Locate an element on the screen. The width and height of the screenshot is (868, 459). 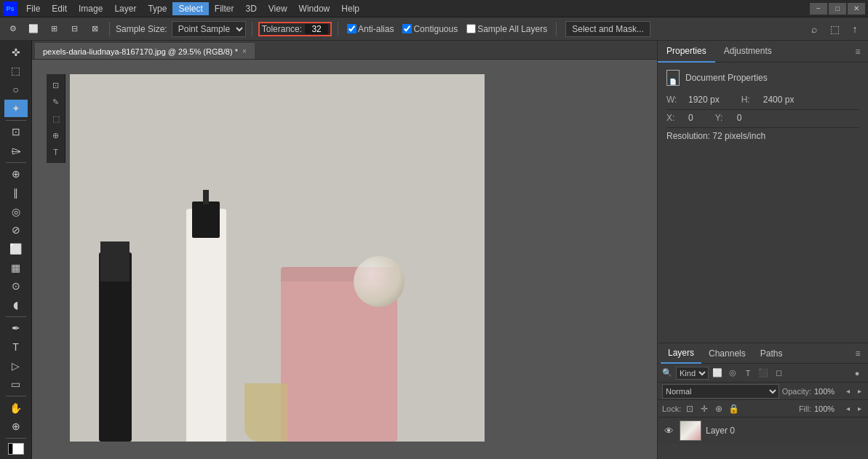
canvas-strip-btn-5: T is located at coordinates (56, 152).